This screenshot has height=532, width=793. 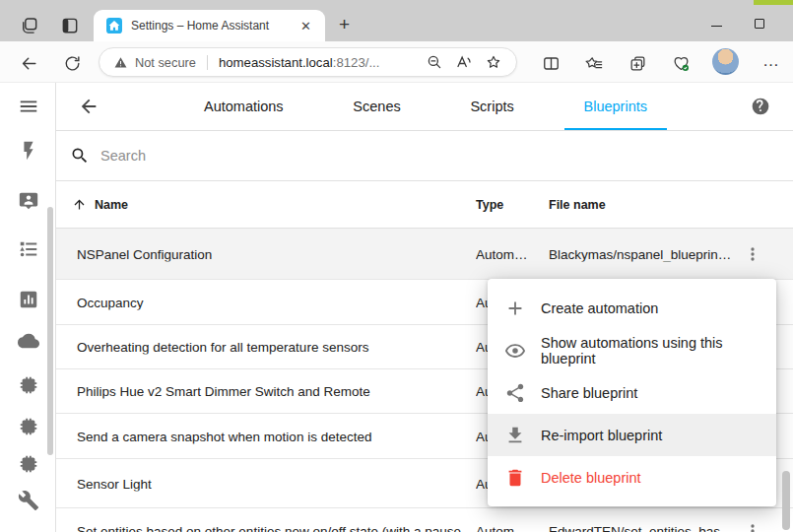 I want to click on menu-item-label: Delete blueprint, so click(x=591, y=478).